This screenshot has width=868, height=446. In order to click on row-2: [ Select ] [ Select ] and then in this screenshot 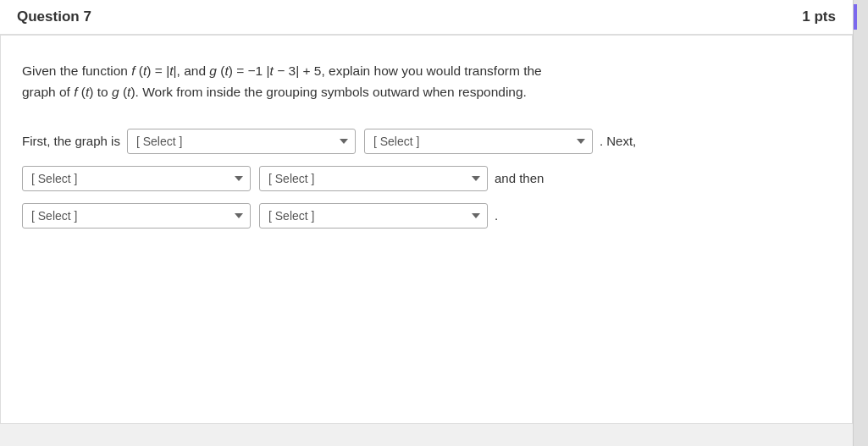, I will do `click(427, 179)`.